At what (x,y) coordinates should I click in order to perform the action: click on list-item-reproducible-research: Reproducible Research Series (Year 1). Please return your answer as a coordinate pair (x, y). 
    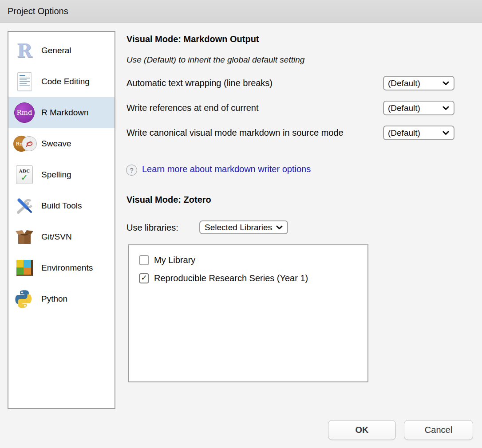
    Looking at the image, I should click on (253, 279).